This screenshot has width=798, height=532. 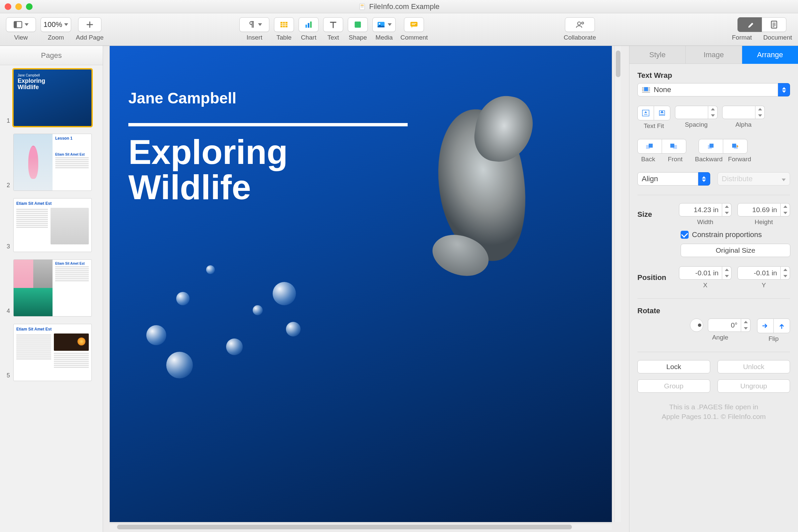 What do you see at coordinates (309, 24) in the screenshot?
I see `chart-button` at bounding box center [309, 24].